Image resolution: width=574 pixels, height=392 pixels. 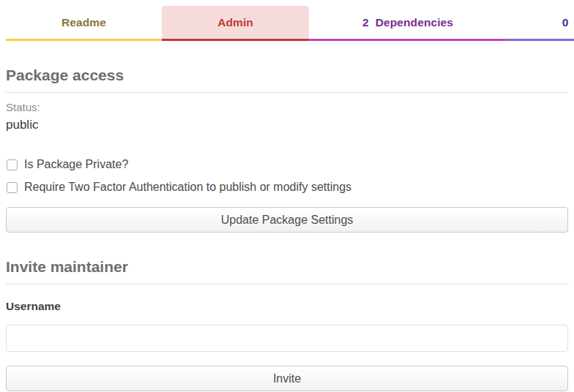 I want to click on two-factor-checkbox-row: Require Two Factor Authentication to pub…, so click(x=287, y=187).